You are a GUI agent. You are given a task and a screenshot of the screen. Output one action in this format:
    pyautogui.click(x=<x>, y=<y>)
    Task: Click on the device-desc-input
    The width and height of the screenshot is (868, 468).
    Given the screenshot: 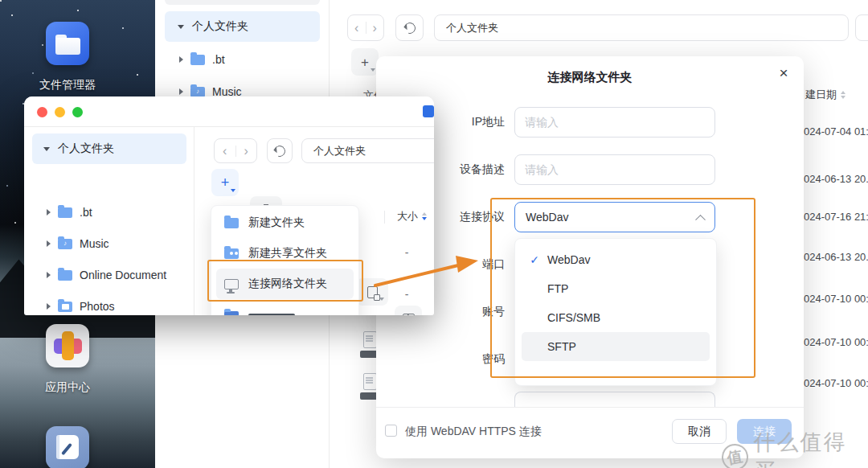 What is the action you would take?
    pyautogui.click(x=615, y=170)
    